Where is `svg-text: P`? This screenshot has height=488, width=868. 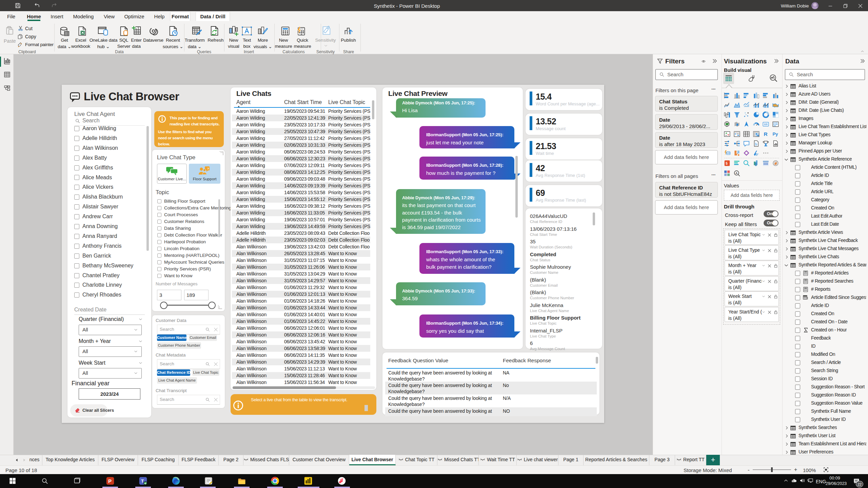
svg-text: P is located at coordinates (110, 481).